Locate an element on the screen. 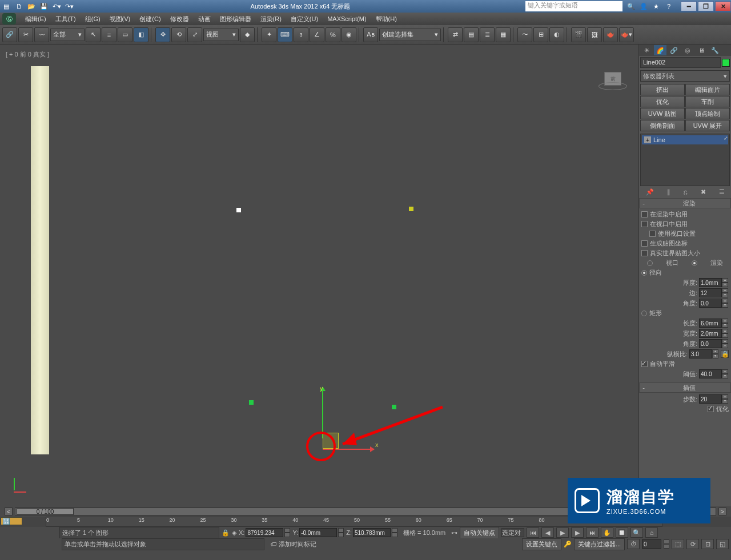  object-name-input: Line002 is located at coordinates (681, 63).